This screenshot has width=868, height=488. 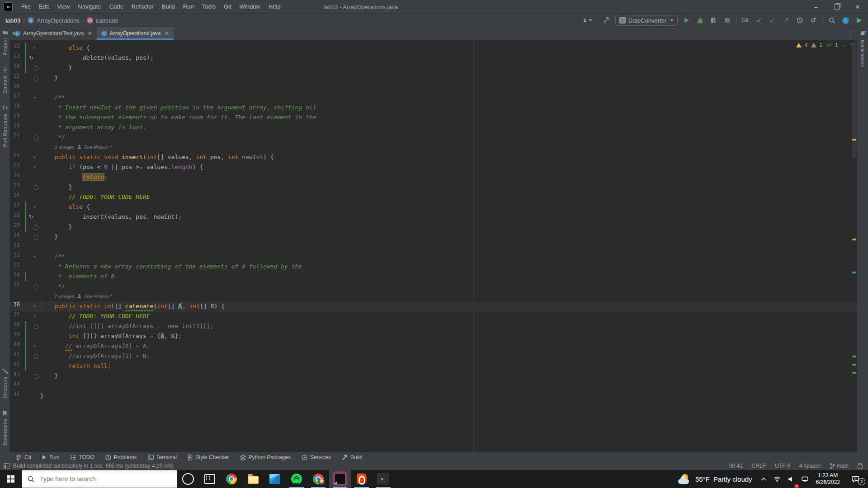 What do you see at coordinates (15, 324) in the screenshot?
I see `line-number: 38` at bounding box center [15, 324].